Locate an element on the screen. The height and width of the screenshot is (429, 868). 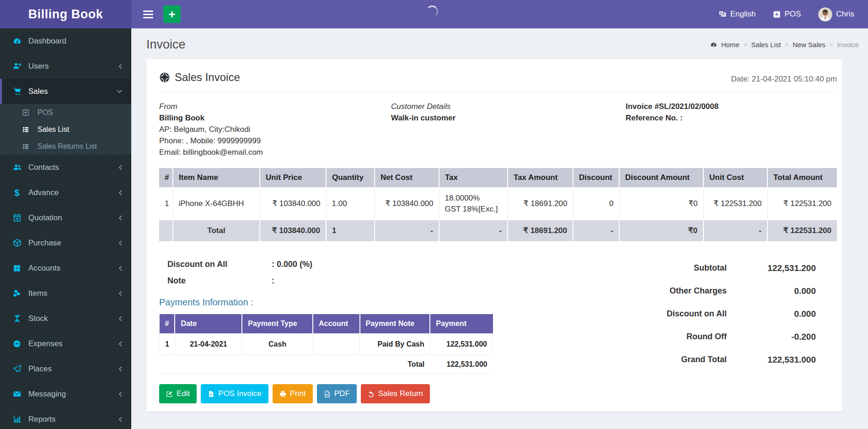
shopping-cart-icon is located at coordinates (17, 92).